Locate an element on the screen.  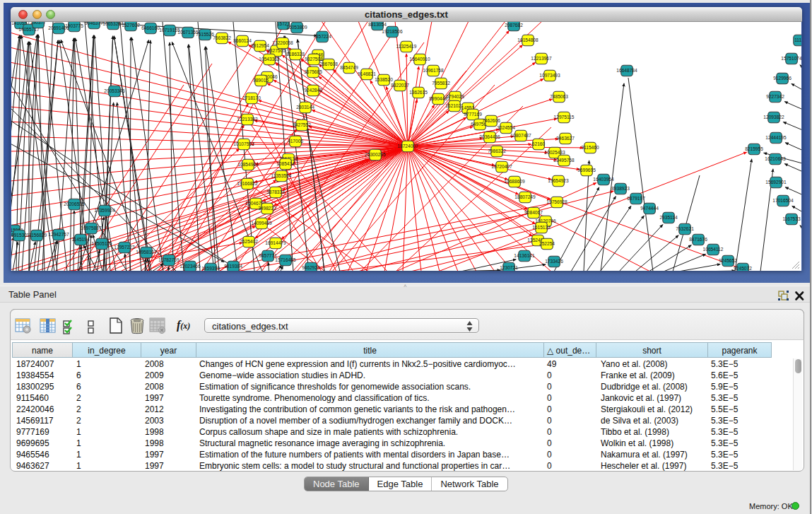
svg-text: 6466160 is located at coordinates (151, 28).